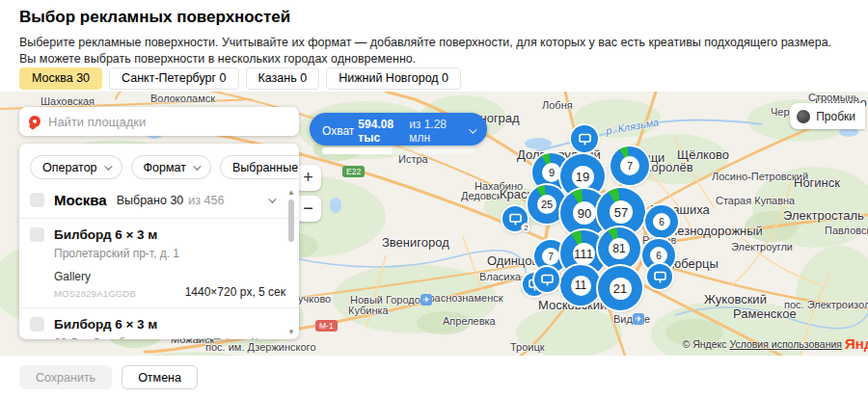 Image resolution: width=868 pixels, height=399 pixels. What do you see at coordinates (469, 321) in the screenshot?
I see `map-town-label: Апрелевка` at bounding box center [469, 321].